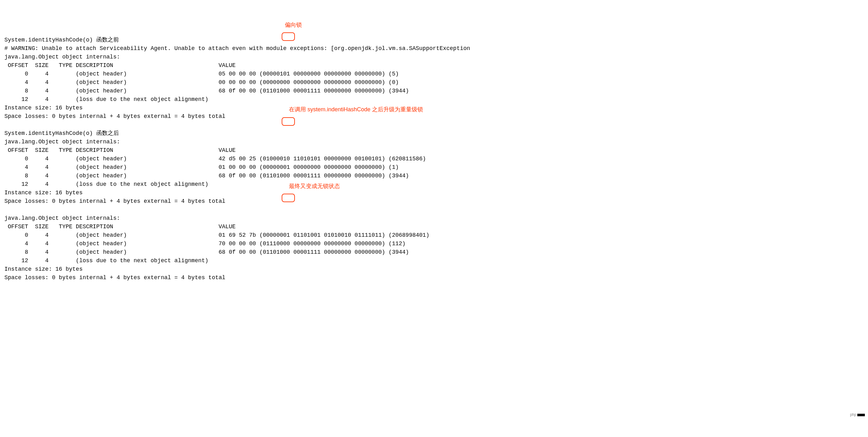 Image resolution: width=868 pixels, height=437 pixels. Describe the element at coordinates (205, 244) in the screenshot. I see `table-row: 4 4 (object header) 70 00 00 00 (0111000…` at that location.